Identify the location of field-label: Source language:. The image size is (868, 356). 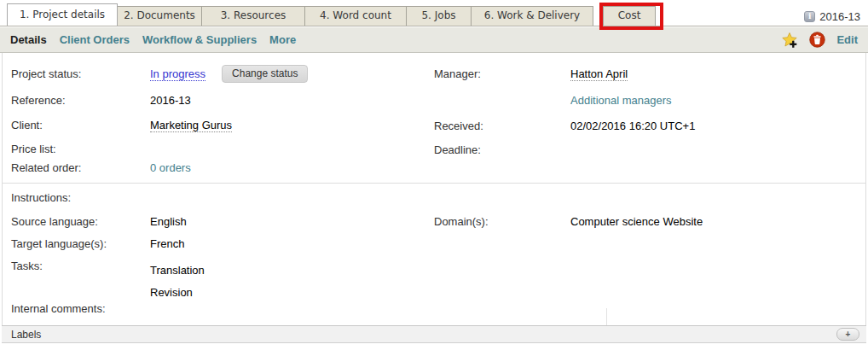
(80, 222).